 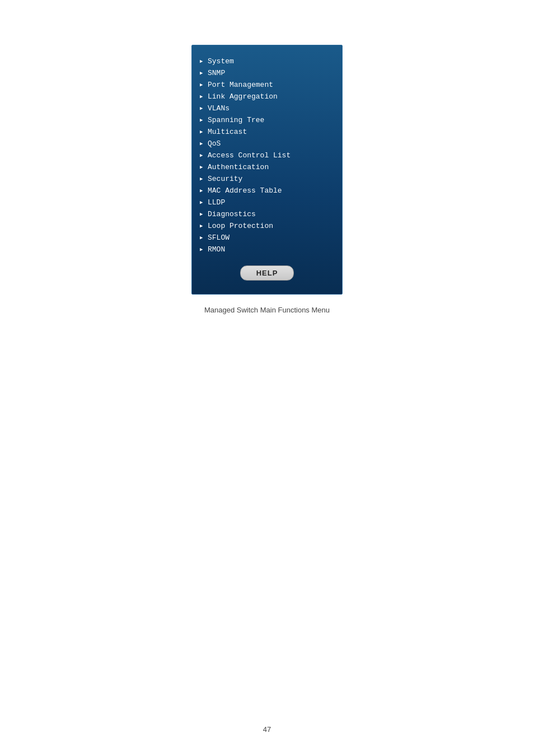 I want to click on menu-item-label: Diagnostics, so click(x=232, y=214).